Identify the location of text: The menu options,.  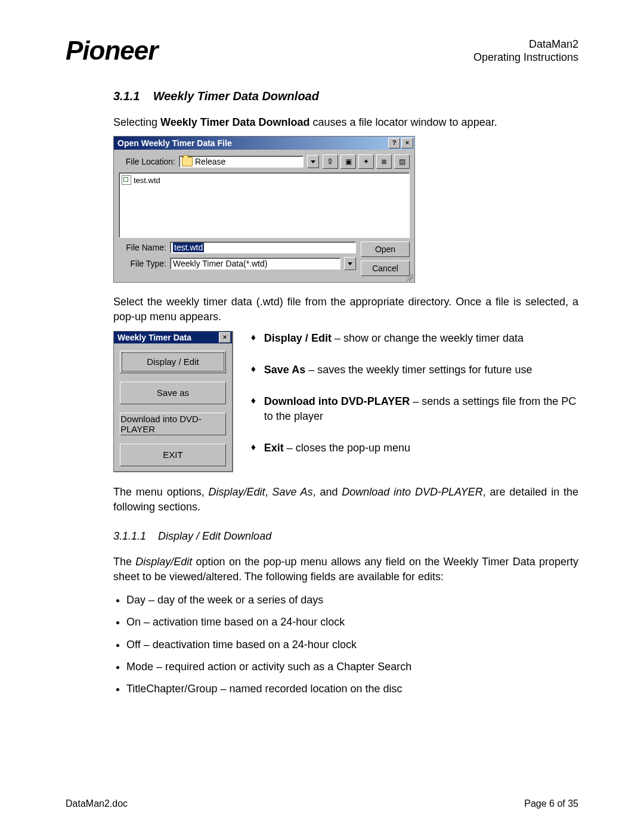
(161, 492).